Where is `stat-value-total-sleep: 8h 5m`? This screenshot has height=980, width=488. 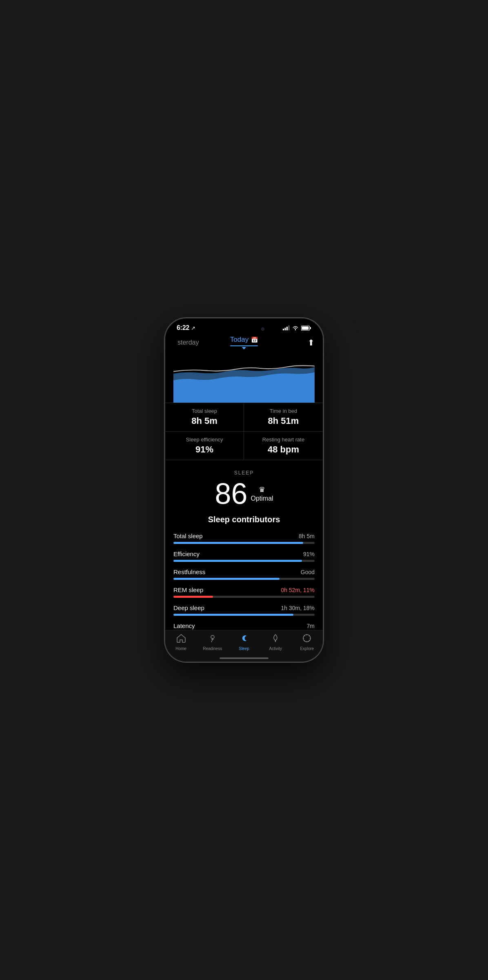
stat-value-total-sleep: 8h 5m is located at coordinates (204, 421).